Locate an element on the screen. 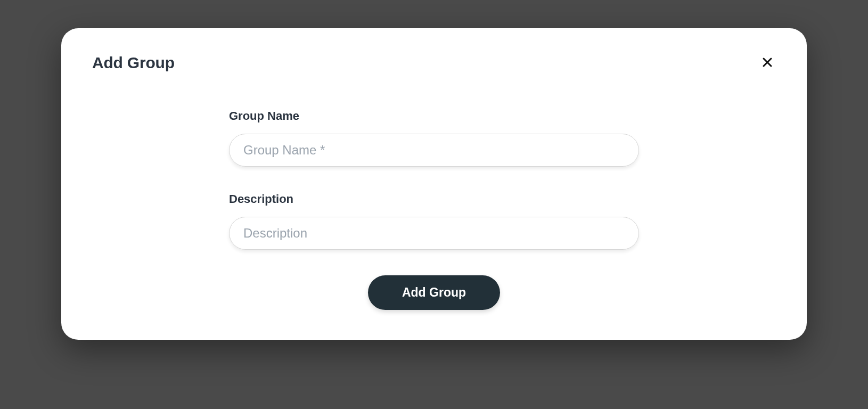 The width and height of the screenshot is (868, 409). group-name-label: Group Name is located at coordinates (434, 116).